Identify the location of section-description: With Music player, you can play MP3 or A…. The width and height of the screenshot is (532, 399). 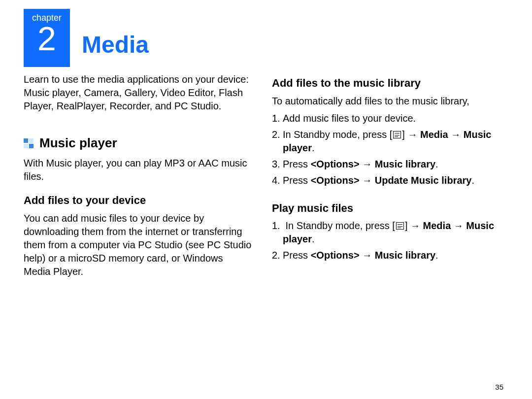
(138, 170).